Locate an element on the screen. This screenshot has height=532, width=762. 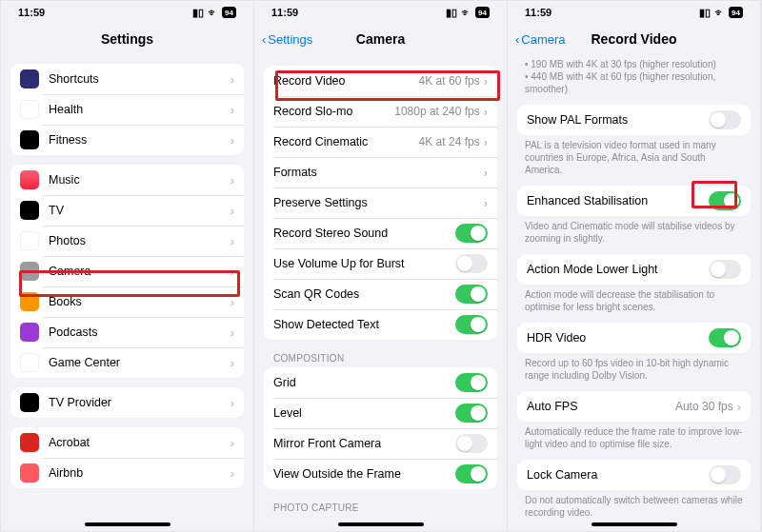
settings-row-photos: Photos› is located at coordinates (128, 241).